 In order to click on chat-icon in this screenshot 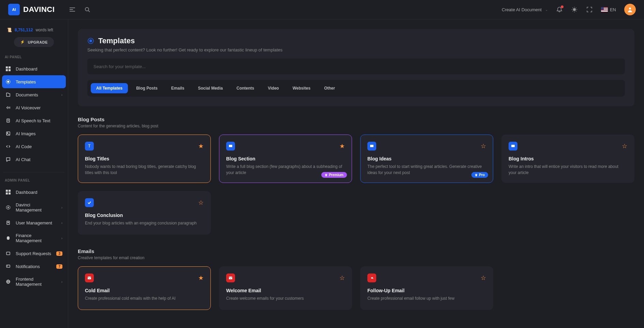, I will do `click(8, 159)`.